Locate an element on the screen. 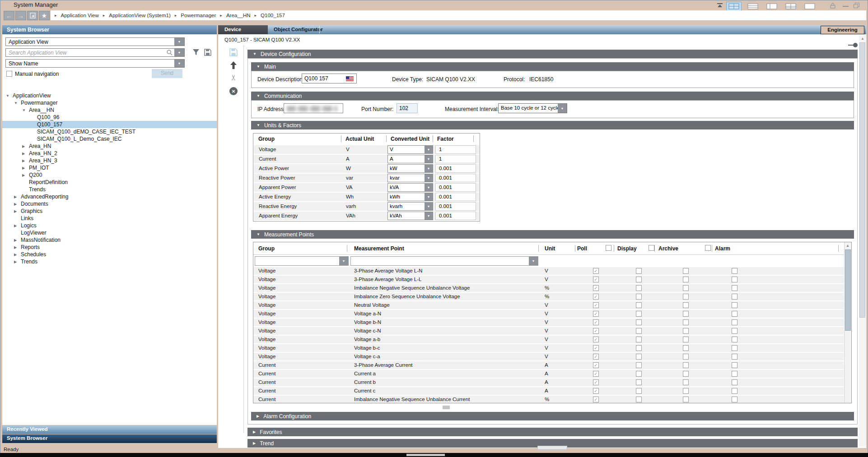 Image resolution: width=868 pixels, height=457 pixels. search-dropdown-arrow: ▼ is located at coordinates (179, 52).